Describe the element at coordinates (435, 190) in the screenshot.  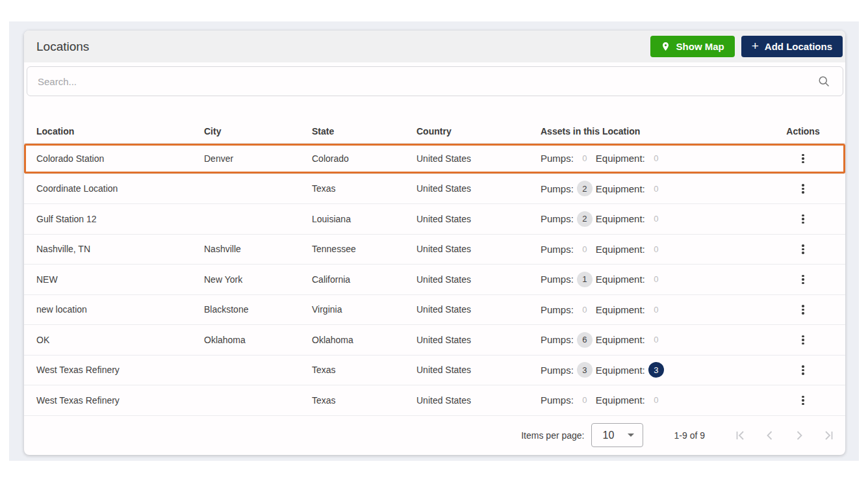
I see `table-row: Coordinate Location Texas United States …` at that location.